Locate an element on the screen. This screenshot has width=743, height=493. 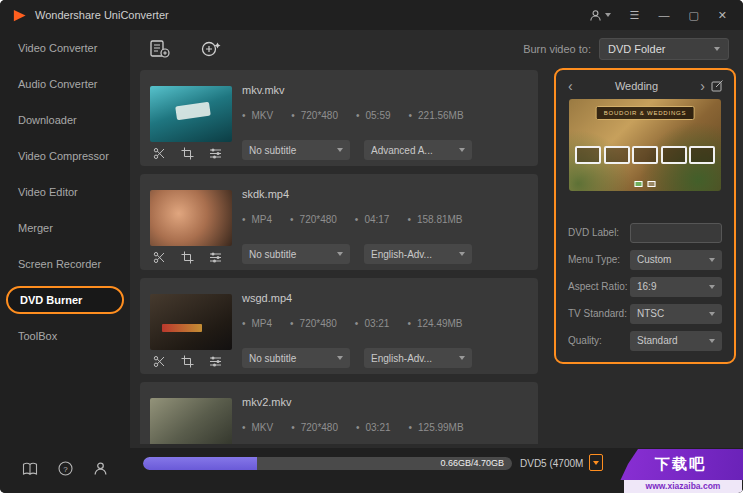
progress-fill is located at coordinates (200, 464).